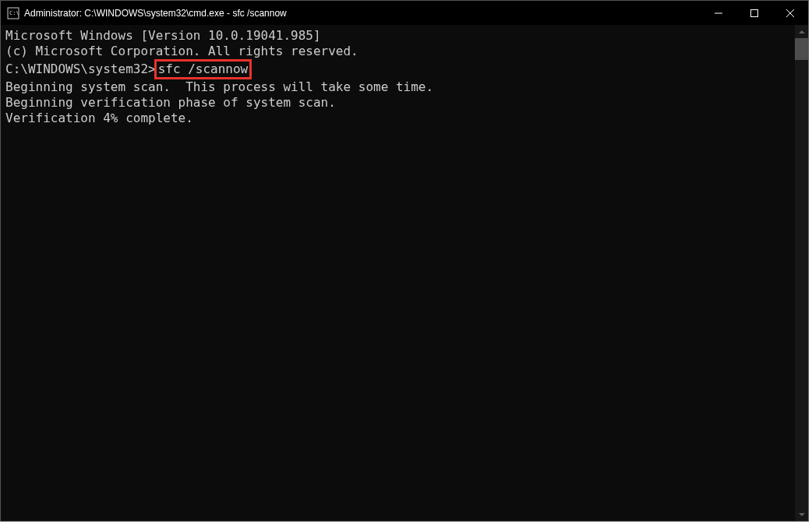  I want to click on scroll-track, so click(801, 273).